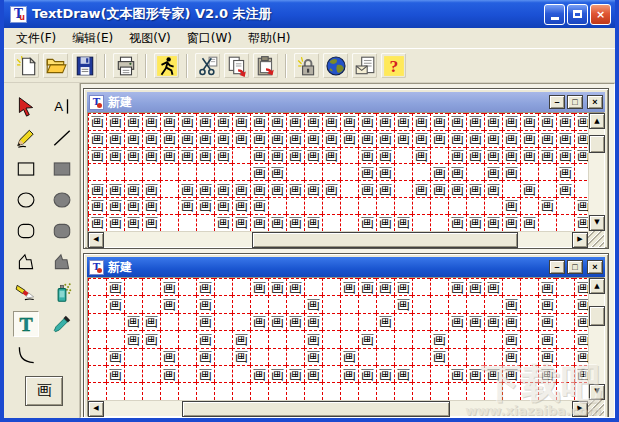 Image resolution: width=619 pixels, height=422 pixels. What do you see at coordinates (92, 38) in the screenshot?
I see `menu-item-edit: 编辑(E)` at bounding box center [92, 38].